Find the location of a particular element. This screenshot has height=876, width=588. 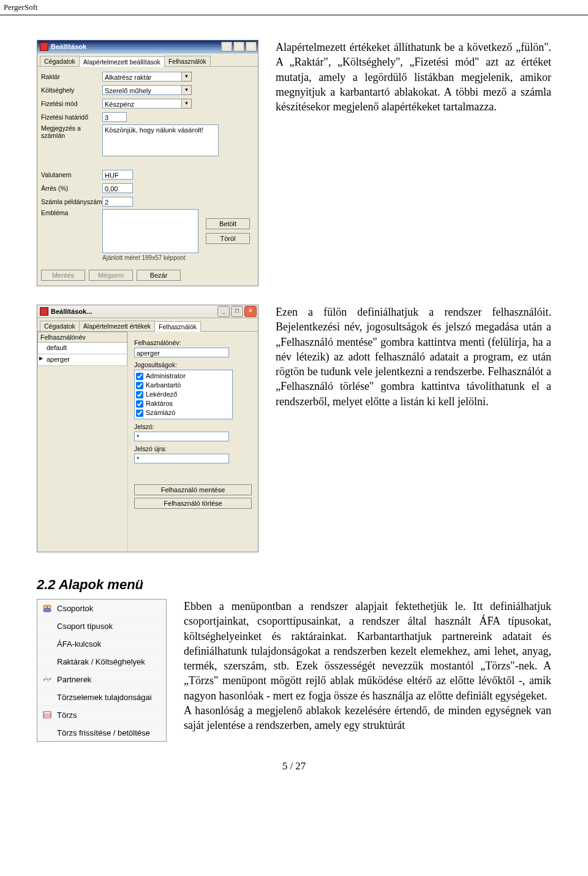

section-heading: 2.2 Alapok menü is located at coordinates (294, 585).